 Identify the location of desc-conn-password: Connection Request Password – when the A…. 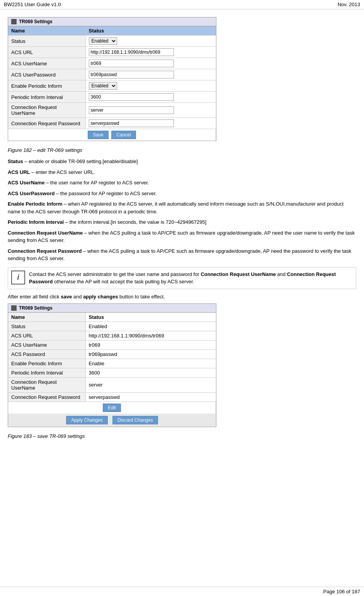
(182, 255).